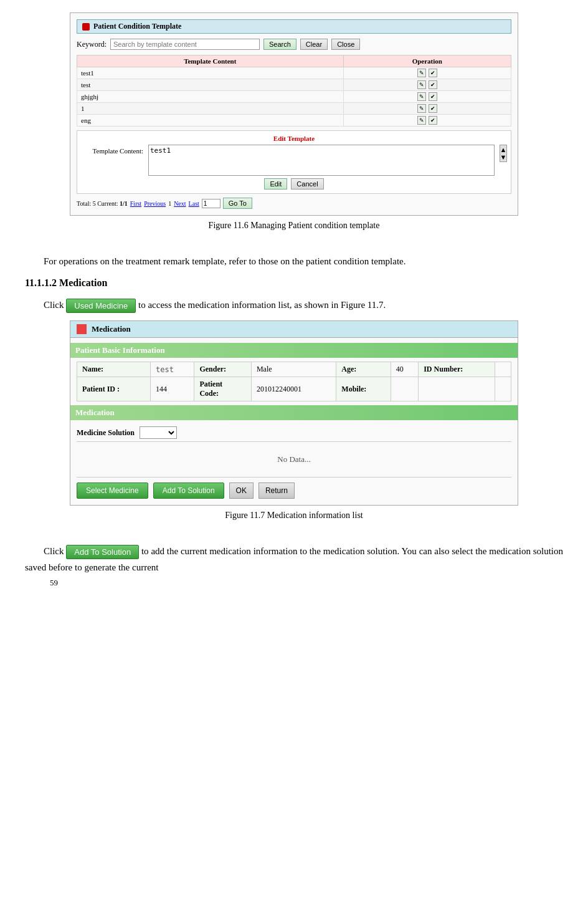 This screenshot has width=588, height=922. Describe the element at coordinates (158, 433) in the screenshot. I see `med-solution-select` at that location.